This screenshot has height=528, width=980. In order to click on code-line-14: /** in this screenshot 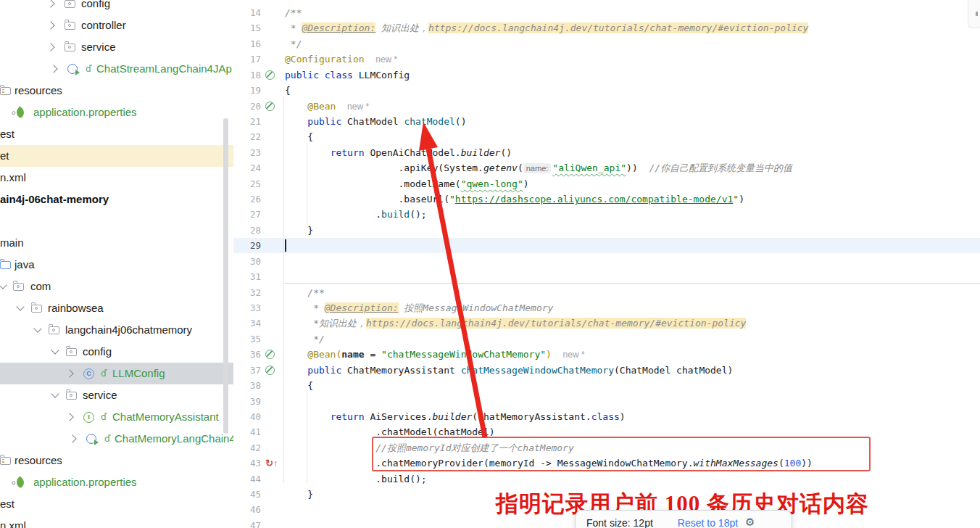, I will do `click(293, 13)`.